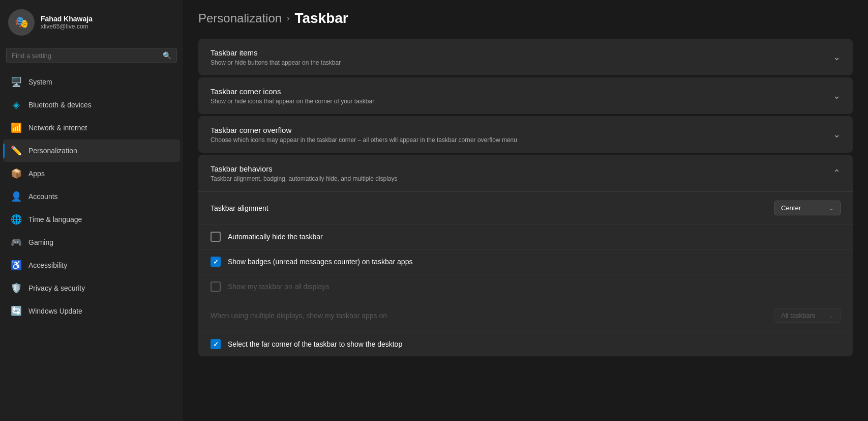 This screenshot has width=868, height=421. Describe the element at coordinates (364, 130) in the screenshot. I see `taskbar-corner-overflow-title: Taskbar corner overflow` at that location.